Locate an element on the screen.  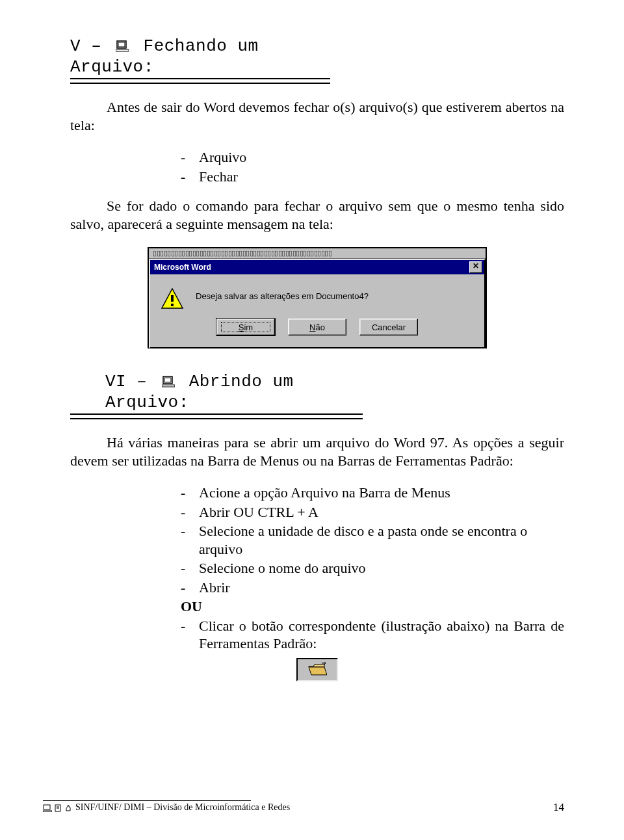
section5-intro2: Se for dado o comando para fechar o arqu… is located at coordinates (317, 215).